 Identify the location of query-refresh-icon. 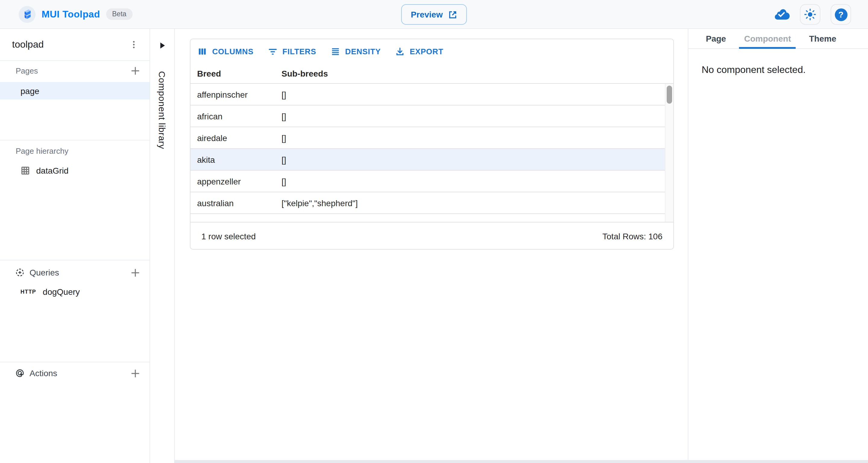
(20, 272).